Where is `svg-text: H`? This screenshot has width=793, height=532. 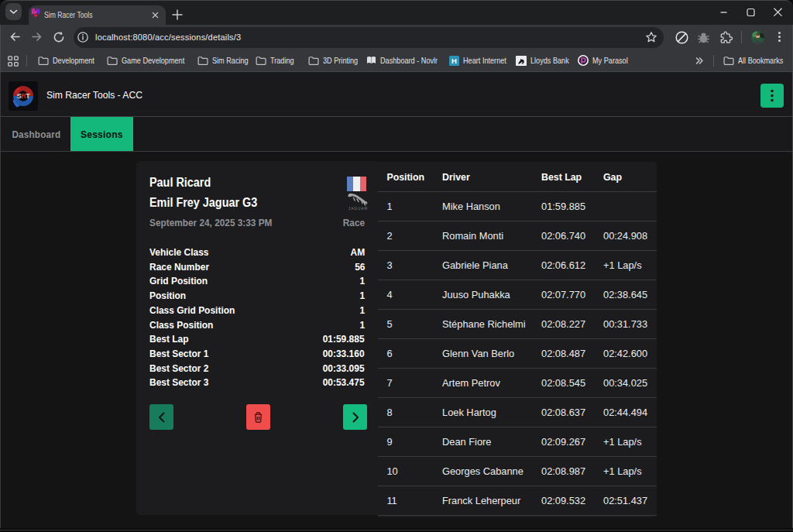 svg-text: H is located at coordinates (454, 60).